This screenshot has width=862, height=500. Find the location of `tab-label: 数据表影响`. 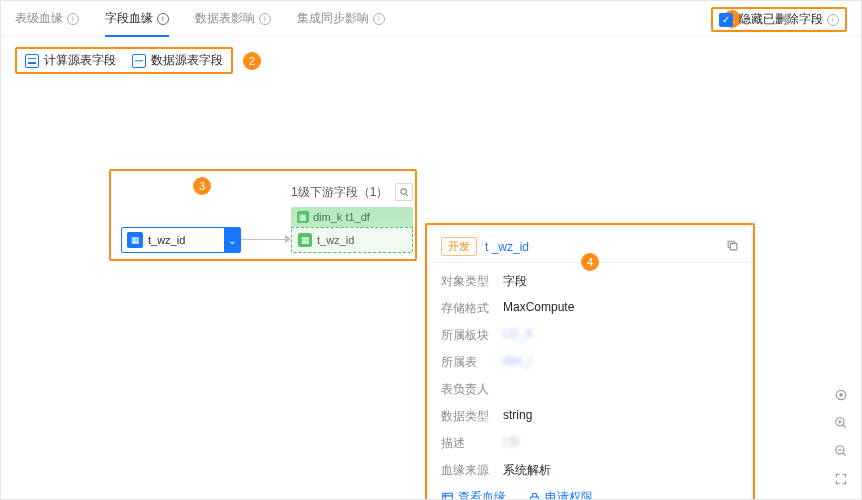

tab-label: 数据表影响 is located at coordinates (225, 18).